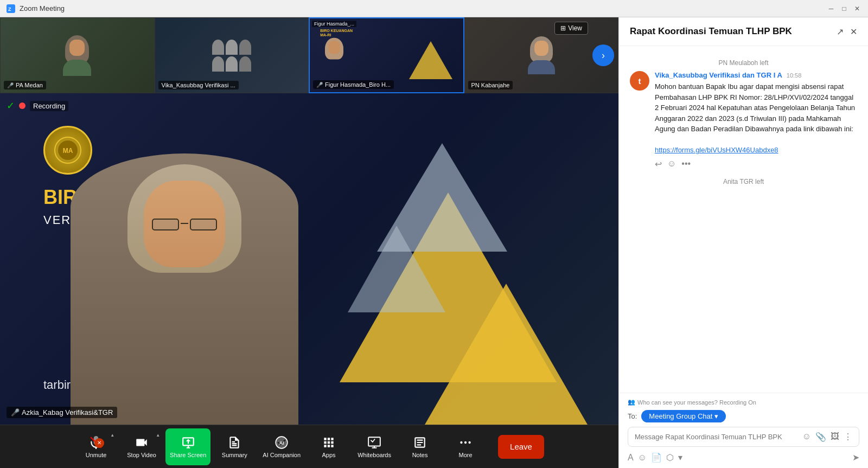 The image size is (868, 468). Describe the element at coordinates (521, 447) in the screenshot. I see `leave-button: Leave` at that location.